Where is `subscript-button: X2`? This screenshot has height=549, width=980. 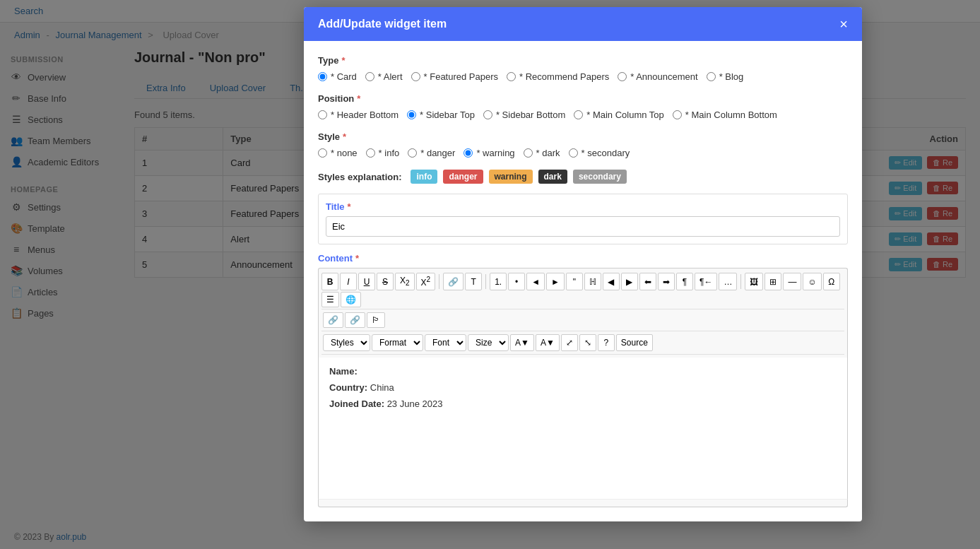
subscript-button: X2 is located at coordinates (405, 281).